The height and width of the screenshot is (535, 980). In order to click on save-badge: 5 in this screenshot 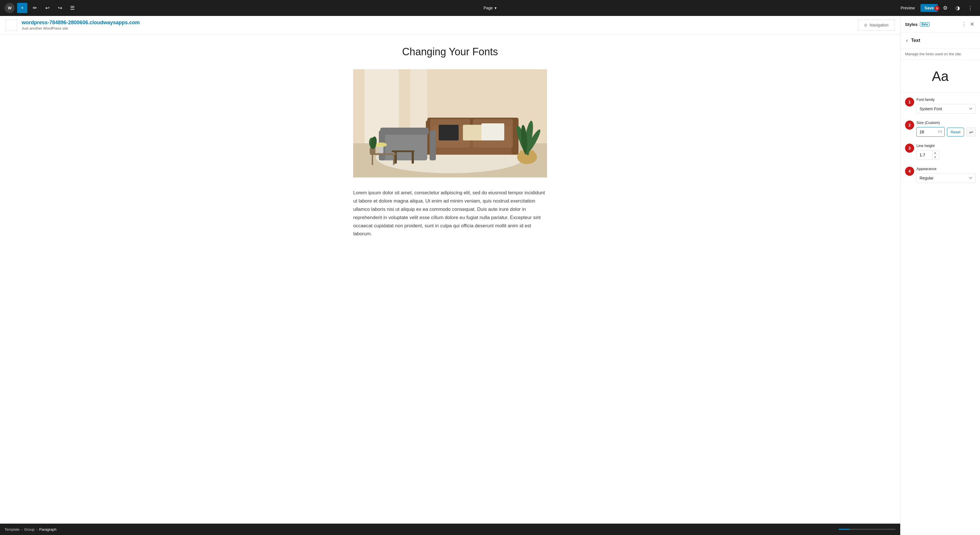, I will do `click(937, 8)`.